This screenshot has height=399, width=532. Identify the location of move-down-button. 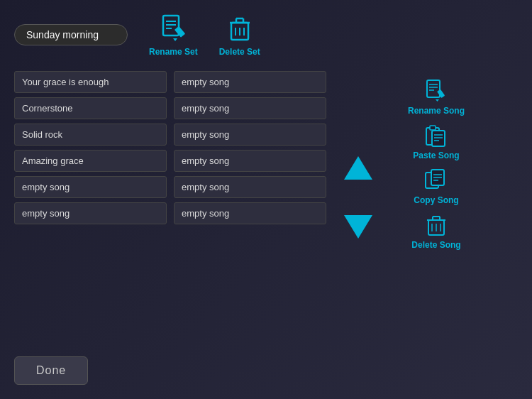
(358, 226).